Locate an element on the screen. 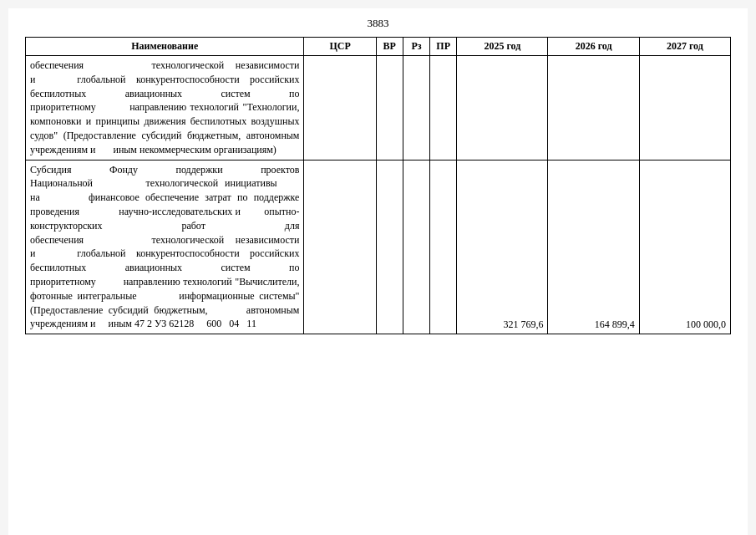 Image resolution: width=756 pixels, height=535 pixels. row2-vr is located at coordinates (389, 247).